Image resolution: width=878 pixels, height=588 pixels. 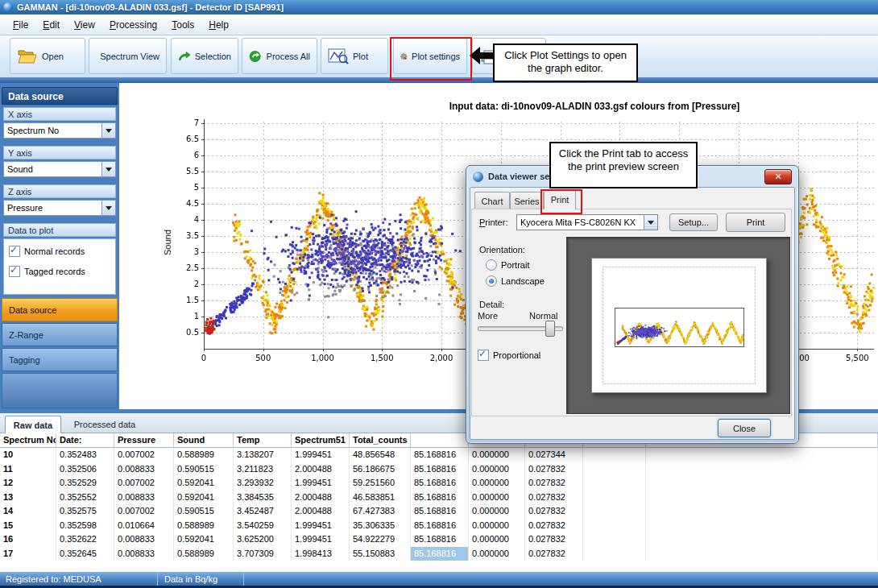 I want to click on table-cell: 0.352575, so click(x=85, y=511).